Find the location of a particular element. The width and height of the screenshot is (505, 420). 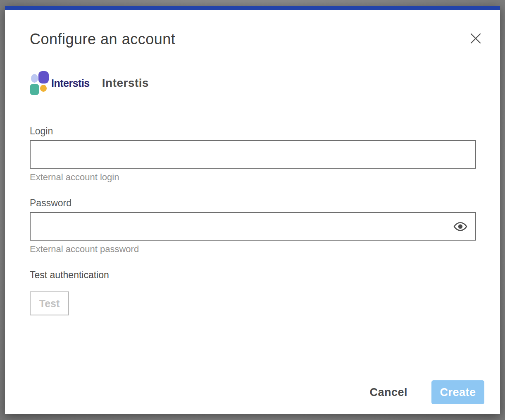

password-label: Password is located at coordinates (253, 203).